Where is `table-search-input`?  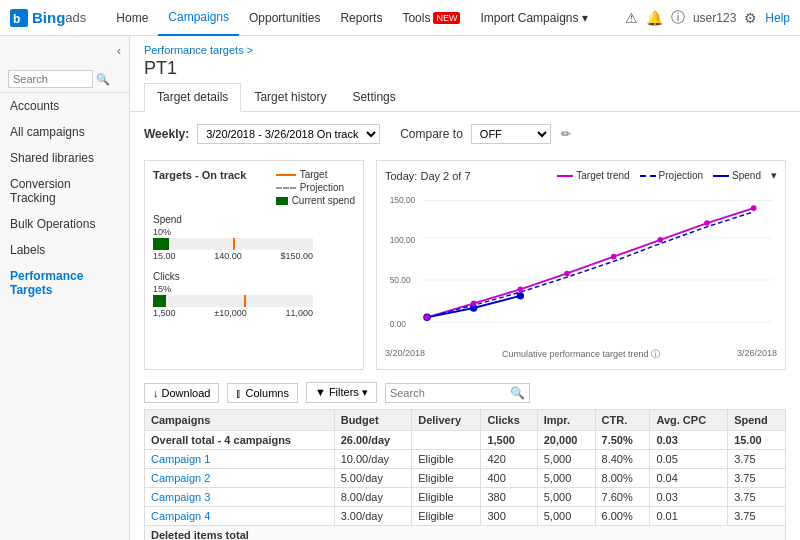
table-search-input is located at coordinates (450, 393).